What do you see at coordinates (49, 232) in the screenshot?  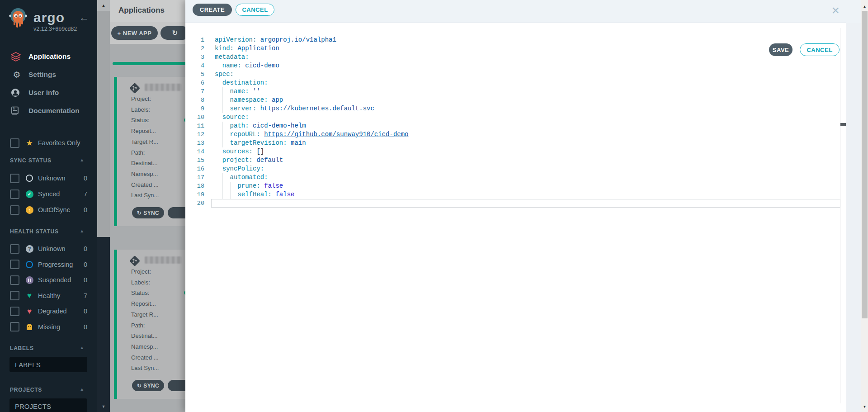 I see `health-status-section-header: HEALTH STATUS ▲` at bounding box center [49, 232].